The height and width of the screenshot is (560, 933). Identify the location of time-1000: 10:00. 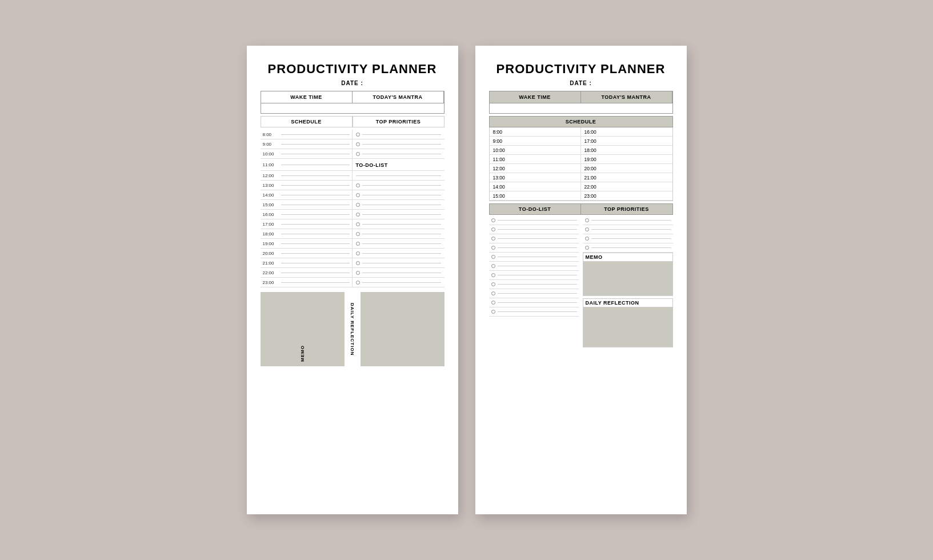
(306, 154).